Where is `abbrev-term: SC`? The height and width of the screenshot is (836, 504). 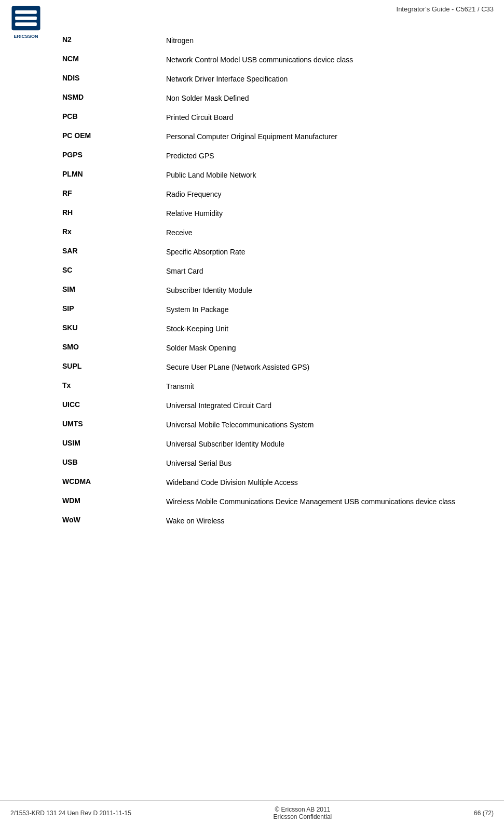 abbrev-term: SC is located at coordinates (114, 271).